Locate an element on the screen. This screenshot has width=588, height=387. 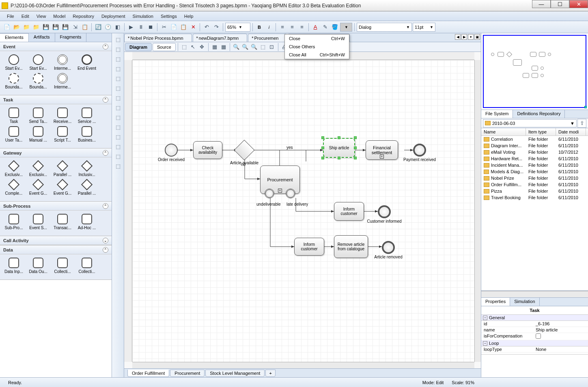
palette-section-call-activity: Call Activity⌄ is located at coordinates (56, 241).